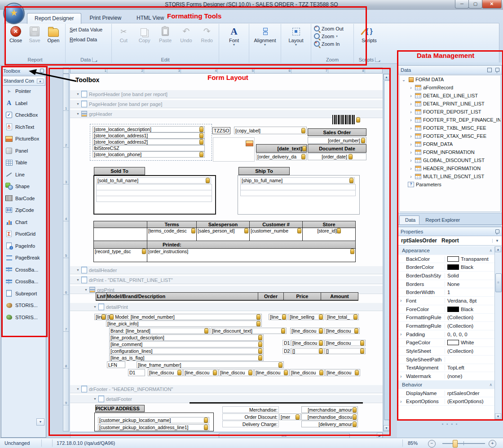 This screenshot has height=448, width=503. Describe the element at coordinates (86, 30) in the screenshot. I see `set-data-value-button: Set Data Value` at that location.